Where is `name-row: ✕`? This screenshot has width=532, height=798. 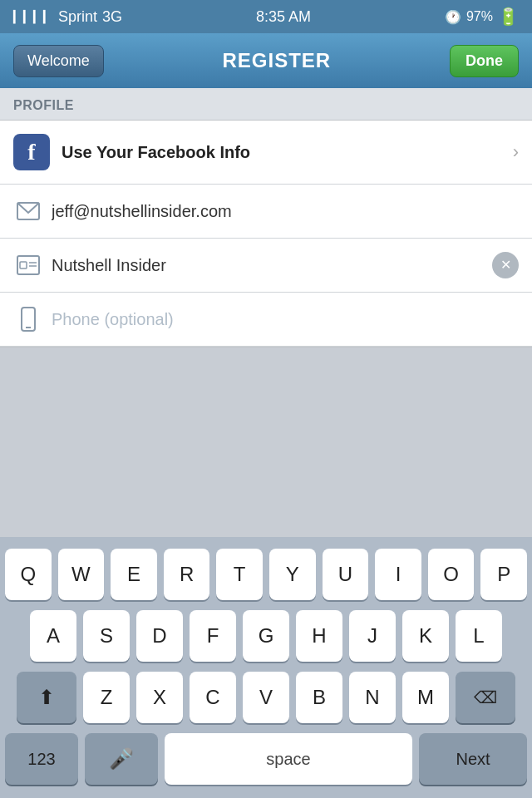 name-row: ✕ is located at coordinates (266, 266).